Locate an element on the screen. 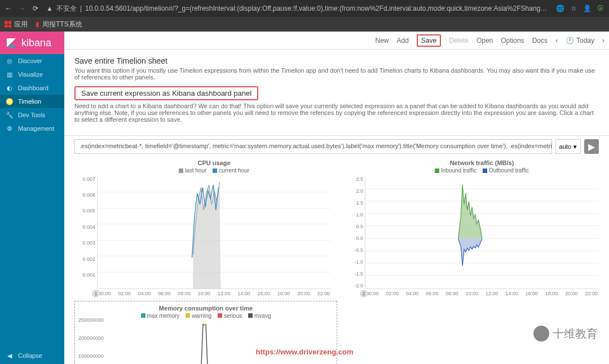 This screenshot has height=364, width=609. chart-memory-legend: max memory warning serious mvavg is located at coordinates (206, 316).